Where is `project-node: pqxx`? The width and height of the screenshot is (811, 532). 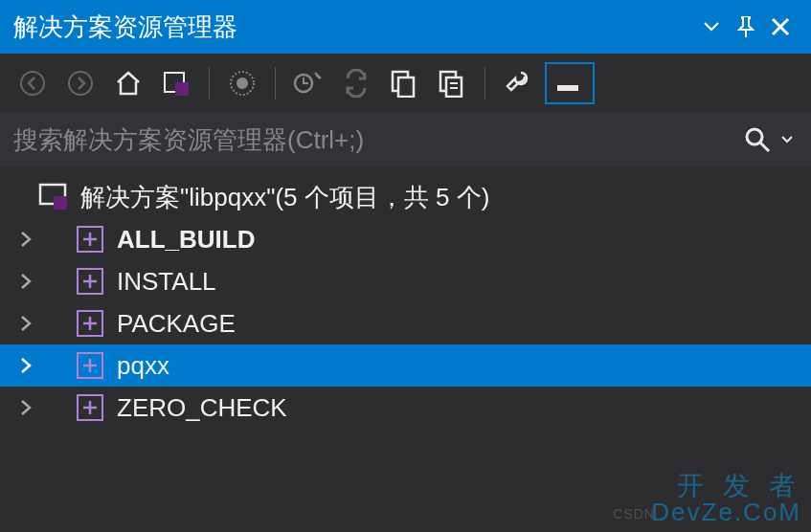 project-node: pqxx is located at coordinates (406, 366).